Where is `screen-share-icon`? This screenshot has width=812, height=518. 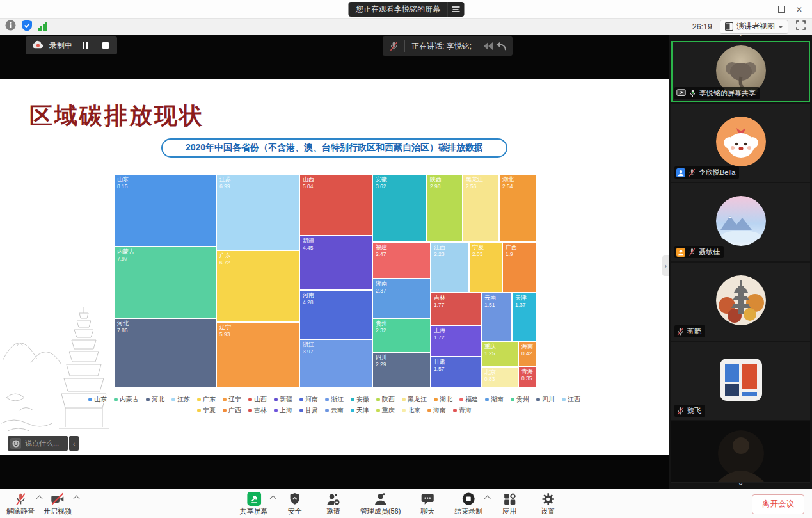
screen-share-icon is located at coordinates (681, 93).